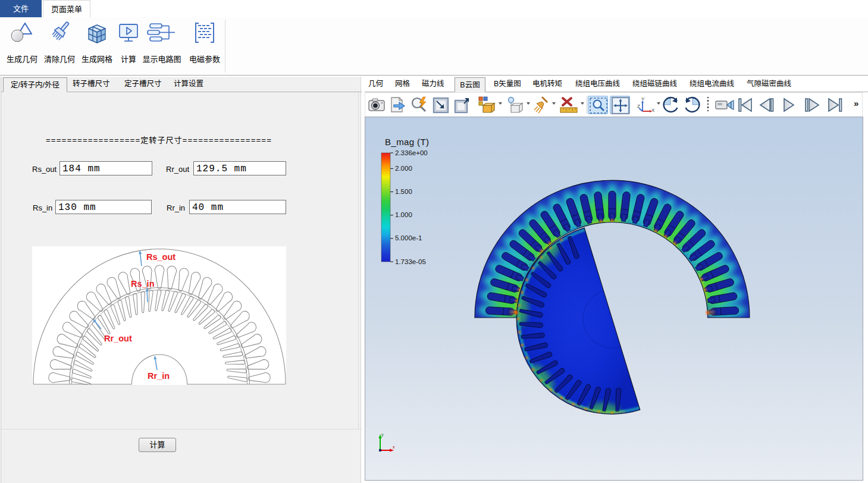 This screenshot has height=483, width=868. I want to click on svg-text: 2.000, so click(403, 168).